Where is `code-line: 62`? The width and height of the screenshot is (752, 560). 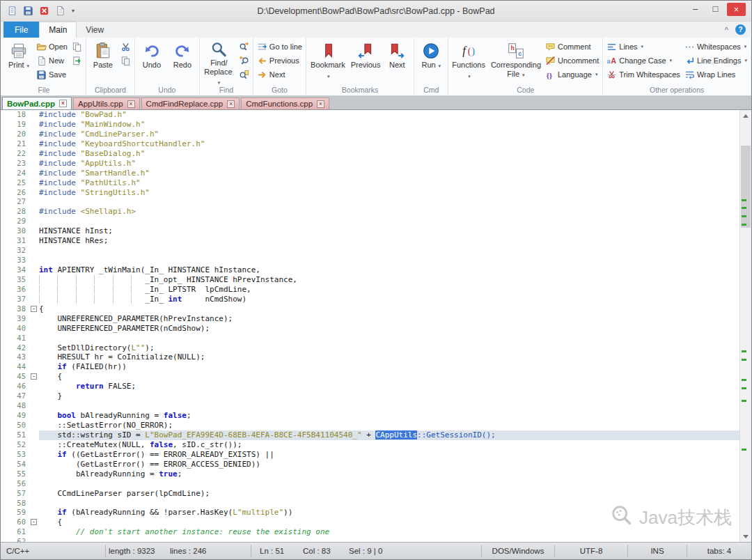
code-line: 62 is located at coordinates (370, 539).